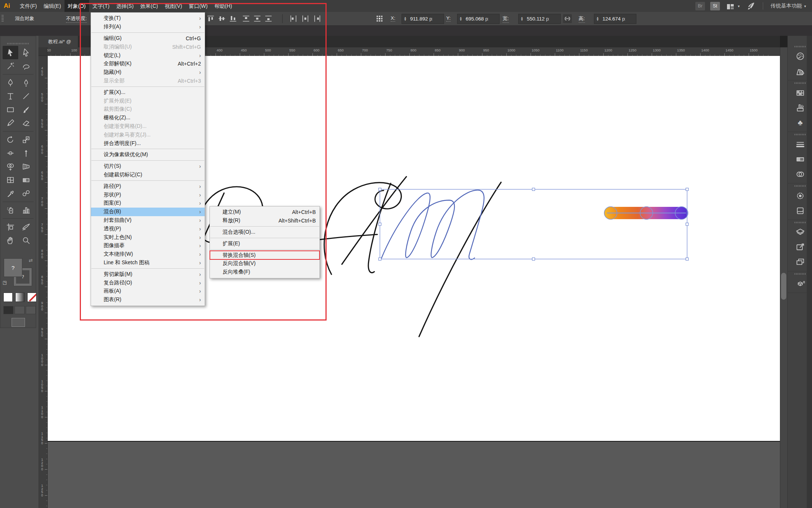 Image resolution: width=812 pixels, height=508 pixels. Describe the element at coordinates (32, 297) in the screenshot. I see `none-button` at that location.